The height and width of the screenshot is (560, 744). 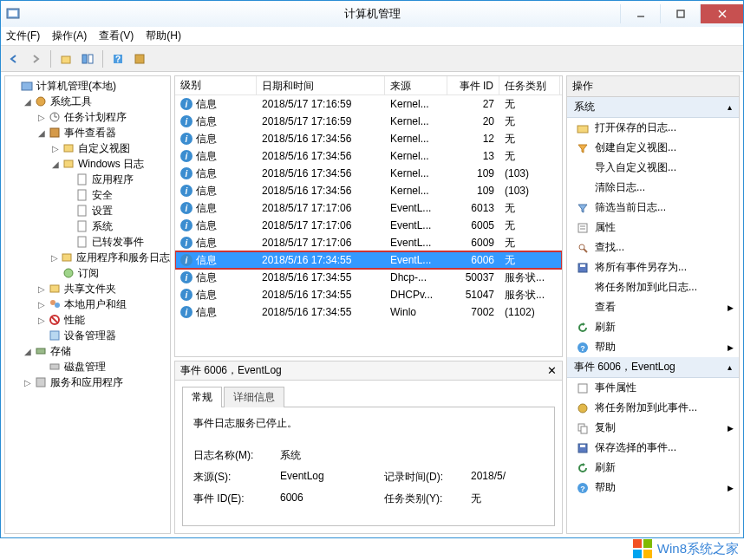 I want to click on help-button: ?, so click(x=118, y=59).